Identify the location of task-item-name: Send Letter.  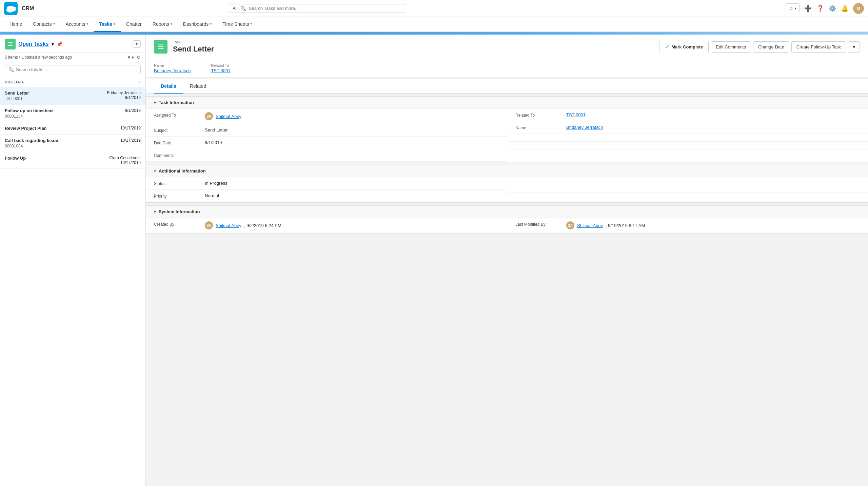
(17, 93).